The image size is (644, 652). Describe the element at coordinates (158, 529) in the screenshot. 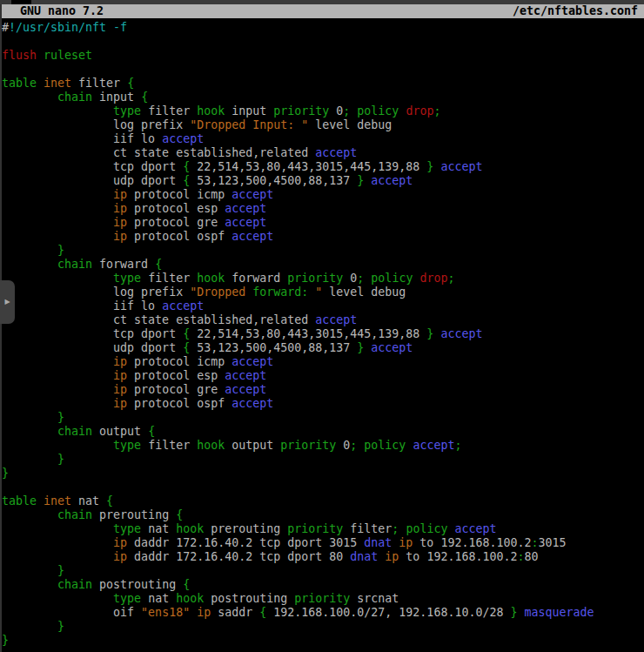

I see `code-token: nat` at that location.